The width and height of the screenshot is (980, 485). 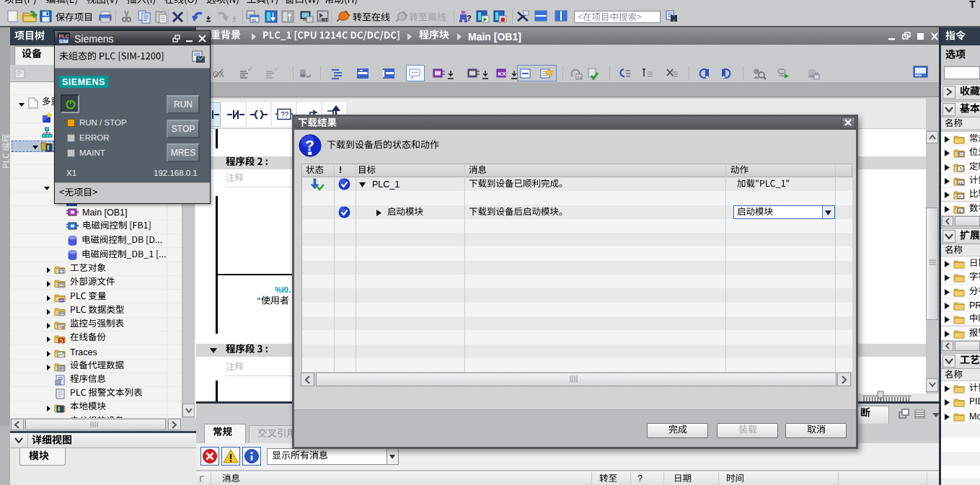 What do you see at coordinates (503, 74) in the screenshot?
I see `svg-text: KX` at bounding box center [503, 74].